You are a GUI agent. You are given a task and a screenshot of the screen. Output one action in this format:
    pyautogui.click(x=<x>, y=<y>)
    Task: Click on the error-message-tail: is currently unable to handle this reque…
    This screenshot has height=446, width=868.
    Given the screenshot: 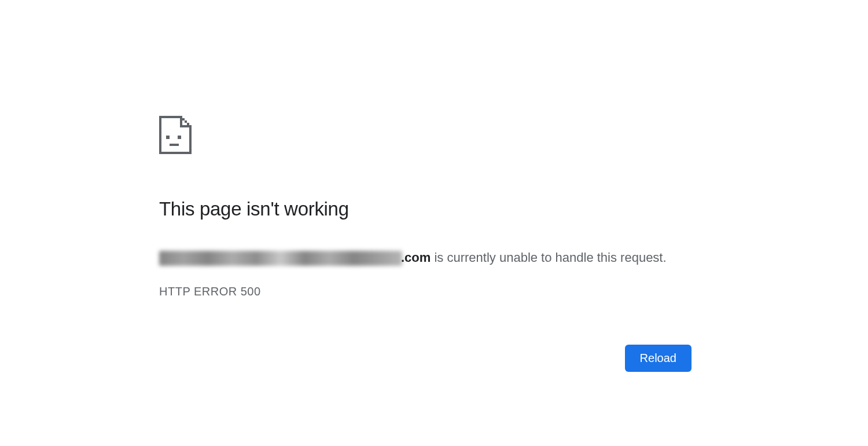 What is the action you would take?
    pyautogui.click(x=549, y=257)
    